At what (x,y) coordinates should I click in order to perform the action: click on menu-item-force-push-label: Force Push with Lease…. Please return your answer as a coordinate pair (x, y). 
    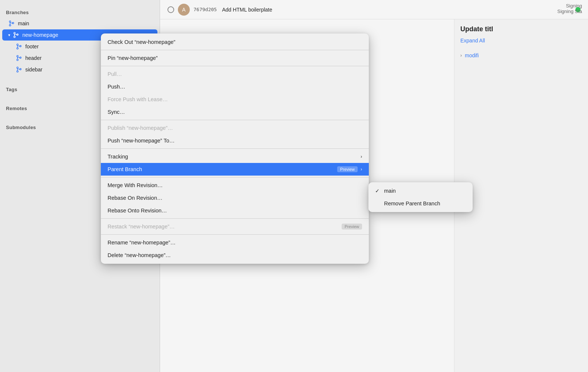
    Looking at the image, I should click on (138, 99).